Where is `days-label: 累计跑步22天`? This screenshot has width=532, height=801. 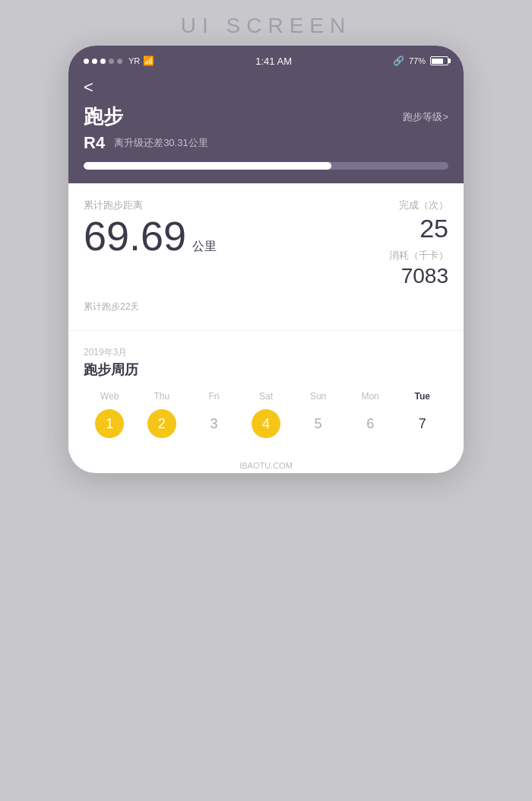
days-label: 累计跑步22天 is located at coordinates (266, 307).